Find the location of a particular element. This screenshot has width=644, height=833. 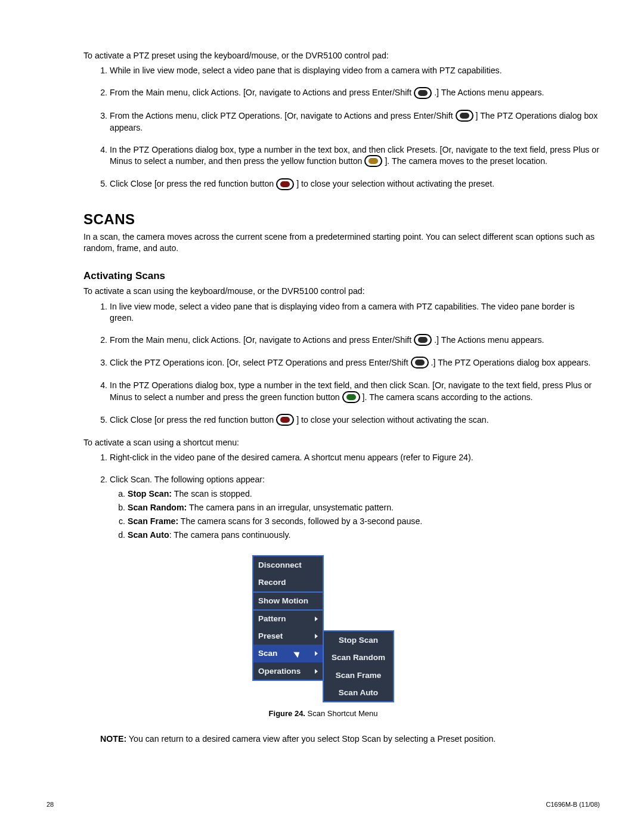

text: .] The PTZ Operations dialog box appears… is located at coordinates (511, 363).